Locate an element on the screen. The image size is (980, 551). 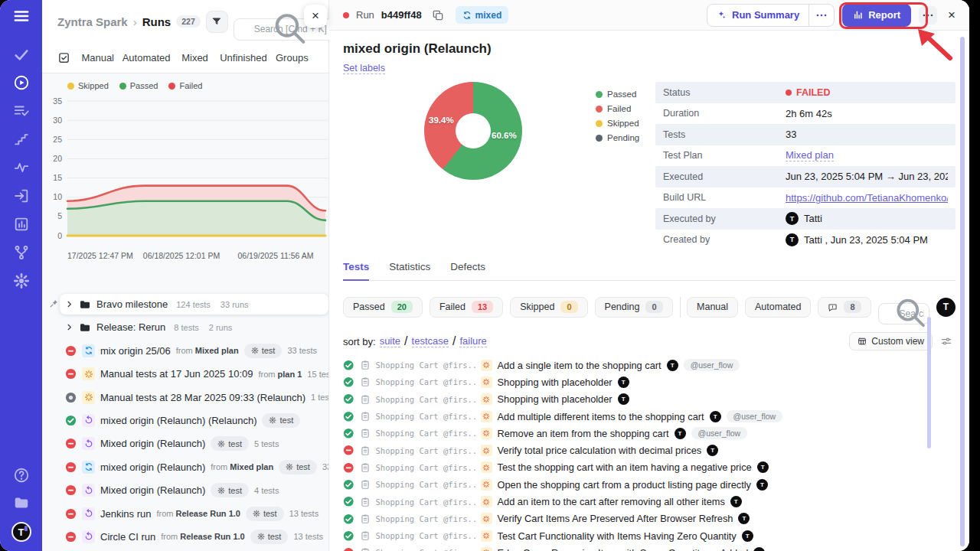
run-list-item: Manual tests at 17 Jun 2025 10:09from pl… is located at coordinates (185, 373).